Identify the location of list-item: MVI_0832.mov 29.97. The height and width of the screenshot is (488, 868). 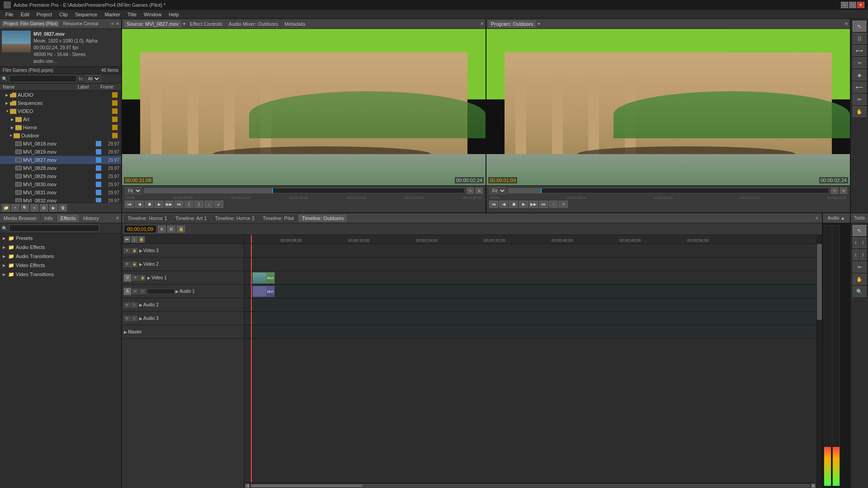
(61, 200).